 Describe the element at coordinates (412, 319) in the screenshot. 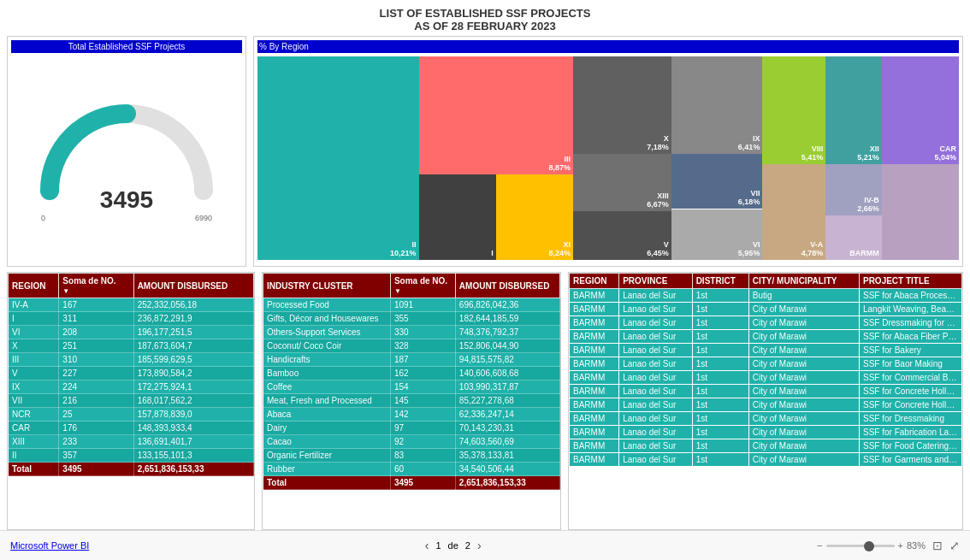

I see `industry-table-row: Gifts, Décor and Housewares355182,644,18…` at that location.